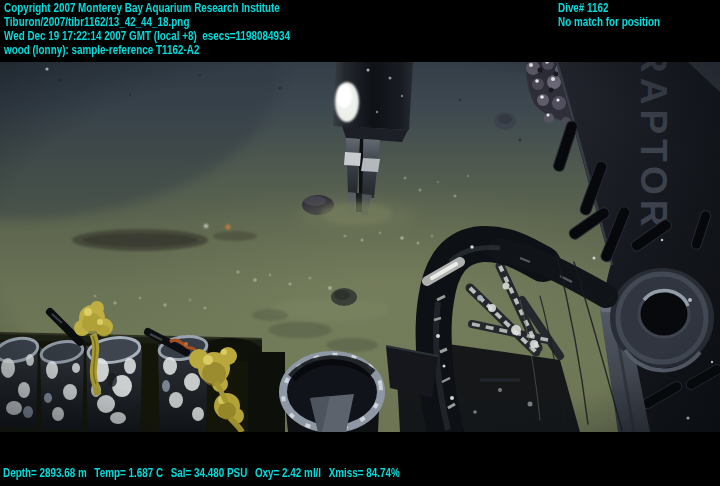  What do you see at coordinates (102, 50) in the screenshot?
I see `annotation-text: wood (lonny): sample-reference T1162-A2` at bounding box center [102, 50].